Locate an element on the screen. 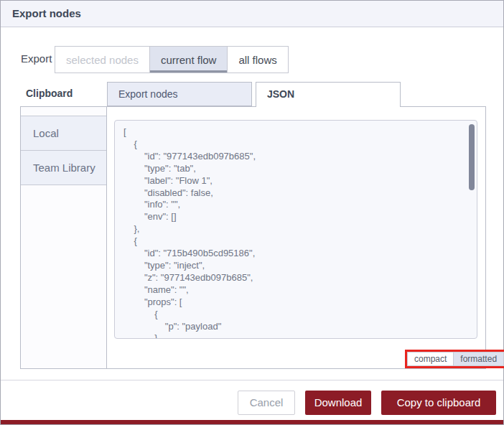 This screenshot has height=425, width=504. annotation-highlight: compact formatted is located at coordinates (454, 359).